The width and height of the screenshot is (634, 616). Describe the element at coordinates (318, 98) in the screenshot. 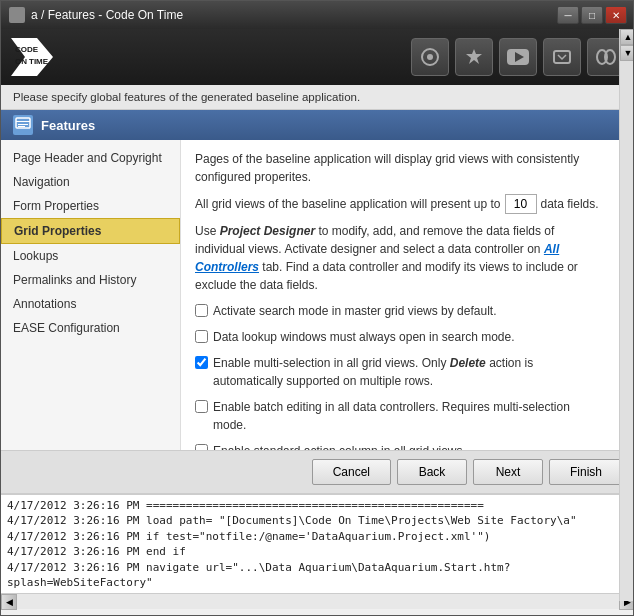

I see `sub-header: Please specify global features of the ge…` at that location.